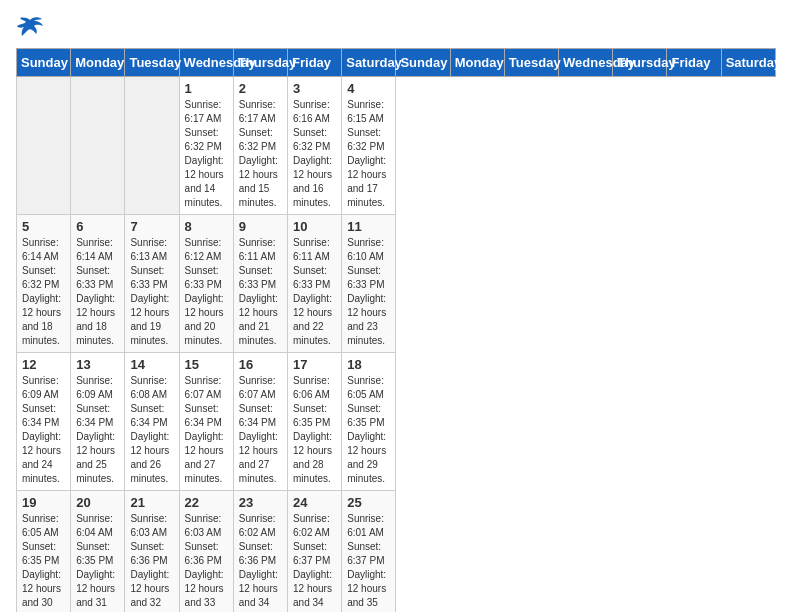 This screenshot has height=612, width=792. What do you see at coordinates (260, 226) in the screenshot?
I see `day-number: 9` at bounding box center [260, 226].